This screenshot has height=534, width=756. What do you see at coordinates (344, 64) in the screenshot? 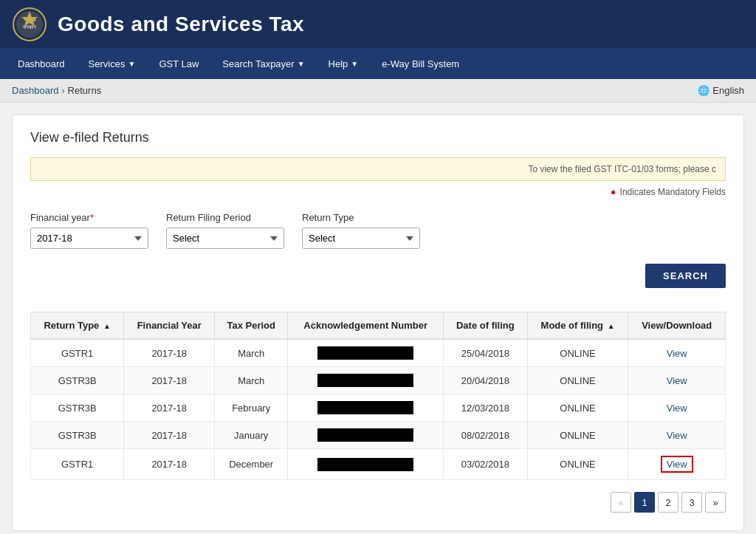
I see `nav-help: Help ▼` at bounding box center [344, 64].